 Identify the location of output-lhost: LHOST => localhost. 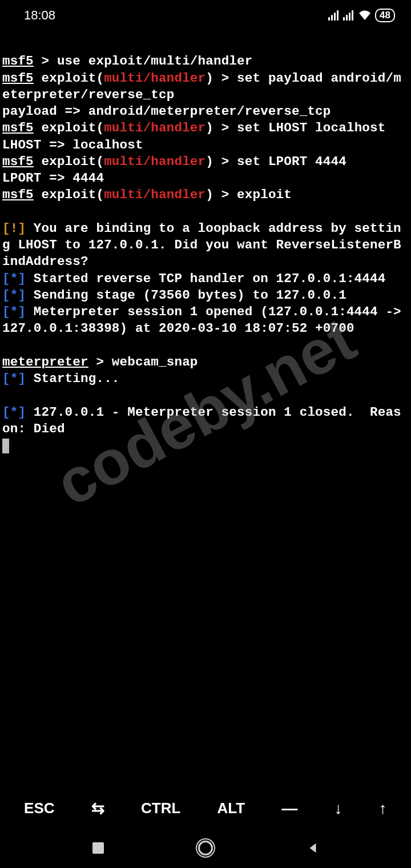
(73, 145).